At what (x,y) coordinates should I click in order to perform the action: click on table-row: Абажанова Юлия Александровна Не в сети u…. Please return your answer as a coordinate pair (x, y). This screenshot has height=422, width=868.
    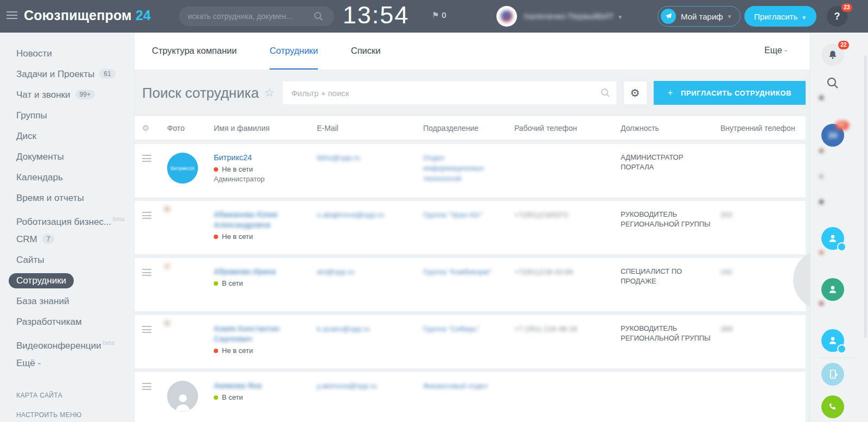
    Looking at the image, I should click on (470, 228).